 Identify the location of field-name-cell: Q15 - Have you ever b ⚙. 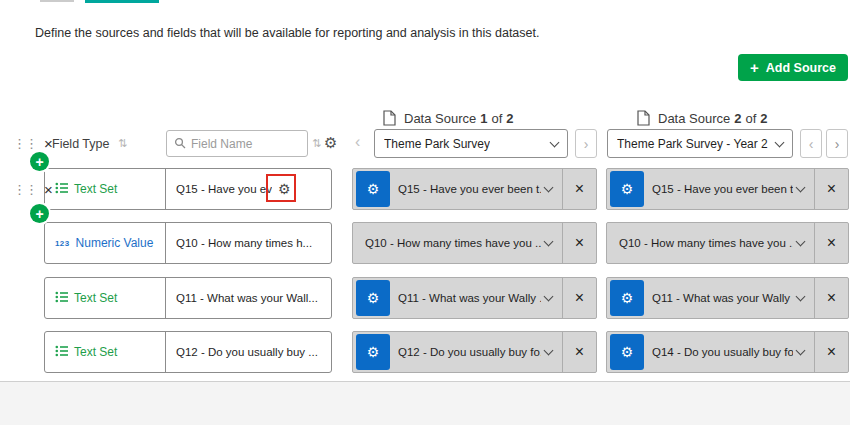
(248, 189).